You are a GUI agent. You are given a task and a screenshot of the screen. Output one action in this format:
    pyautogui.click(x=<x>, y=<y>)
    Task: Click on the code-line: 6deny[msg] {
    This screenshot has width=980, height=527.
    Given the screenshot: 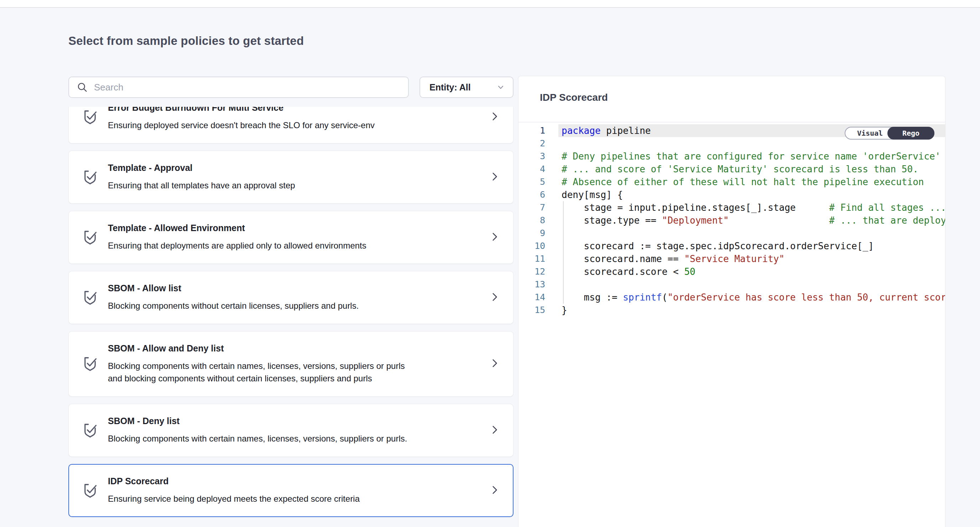 What is the action you would take?
    pyautogui.click(x=732, y=195)
    